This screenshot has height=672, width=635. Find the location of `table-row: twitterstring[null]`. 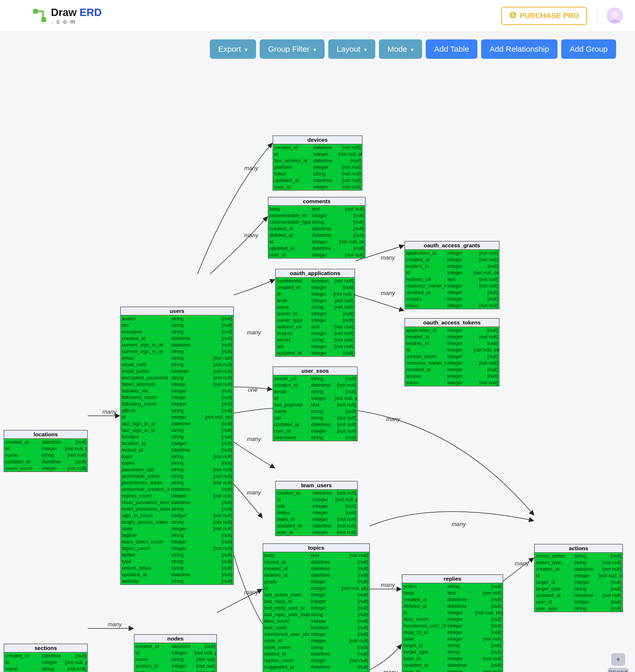

table-row: twitterstring[null] is located at coordinates (177, 555).